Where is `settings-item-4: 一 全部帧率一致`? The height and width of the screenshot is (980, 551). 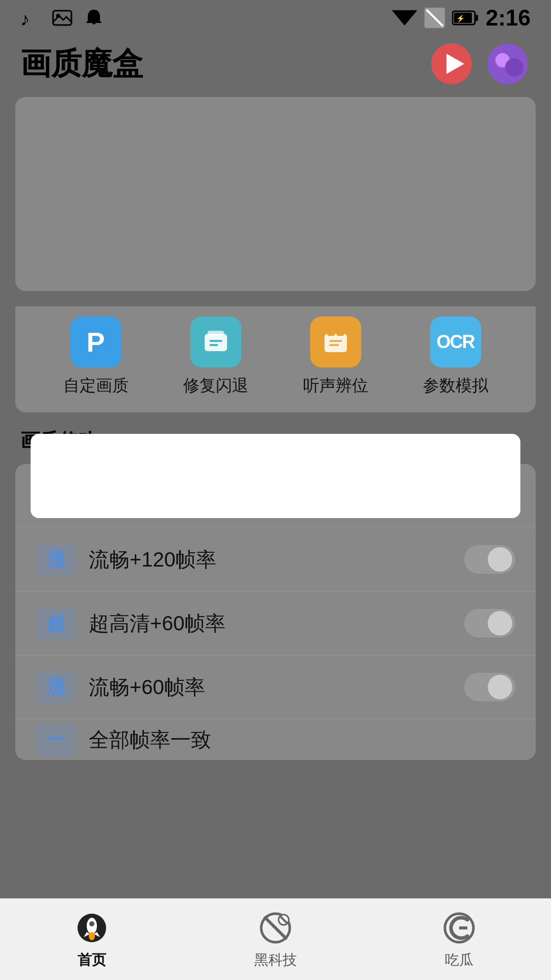
settings-item-4: 一 全部帧率一致 is located at coordinates (276, 740).